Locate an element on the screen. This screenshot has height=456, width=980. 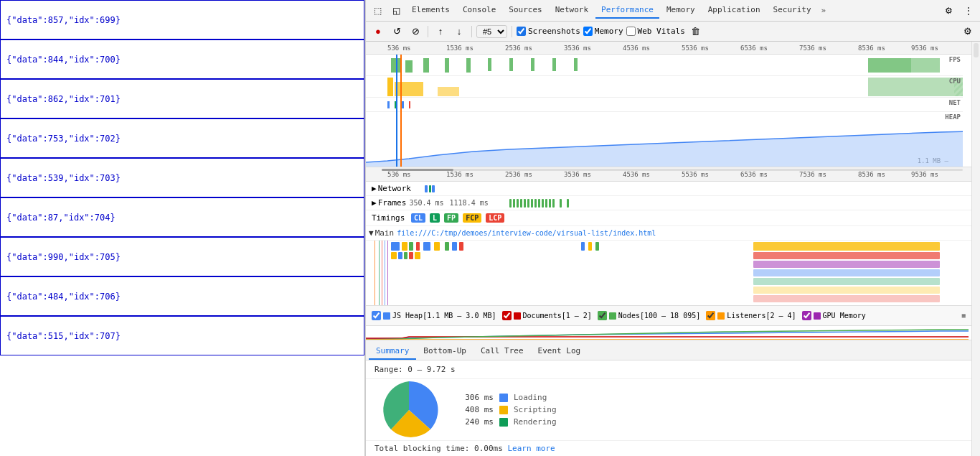
upload-button: ↑ is located at coordinates (440, 32).